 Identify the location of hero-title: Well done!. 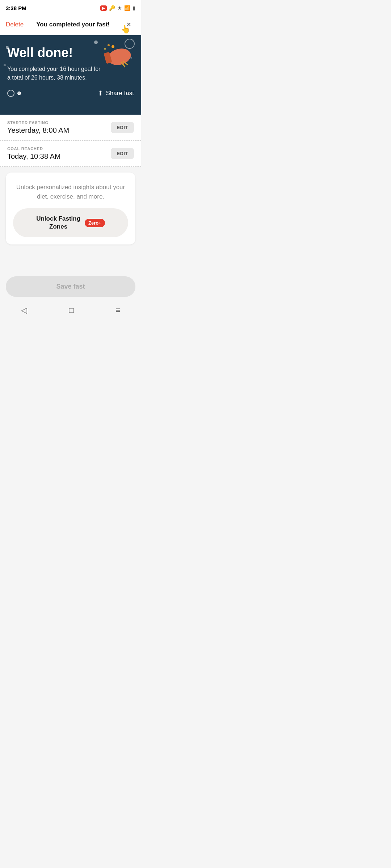
(71, 53).